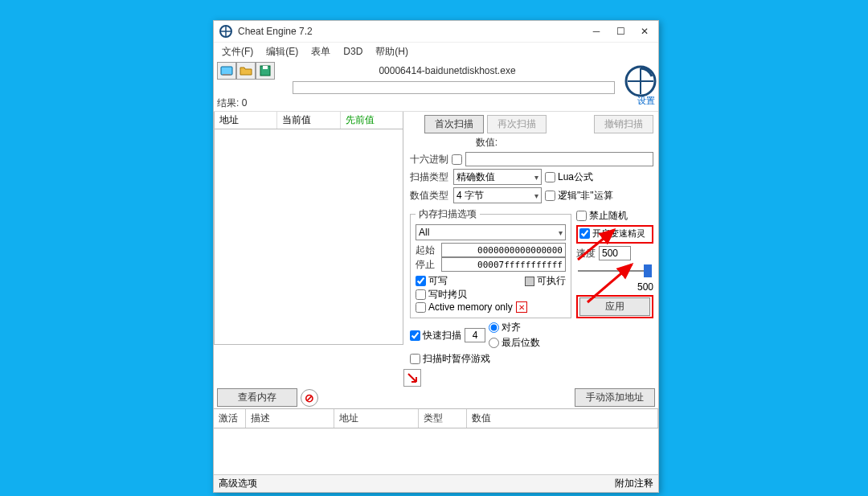 The image size is (868, 496). What do you see at coordinates (596, 31) in the screenshot?
I see `minimize-button: ─` at bounding box center [596, 31].